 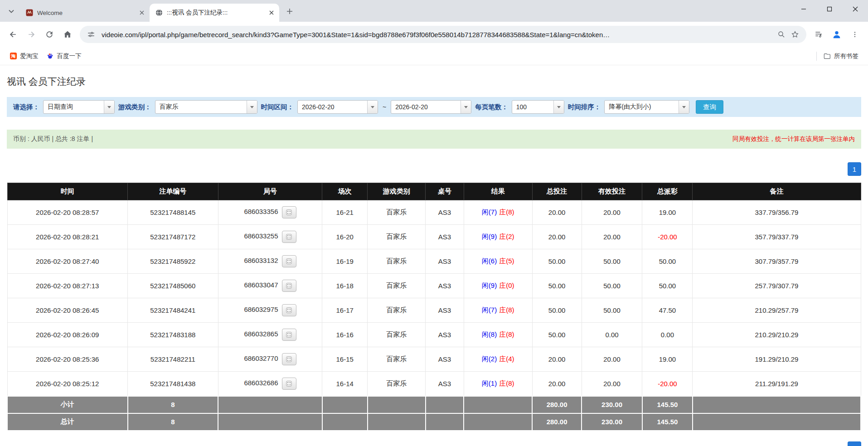 I want to click on cell-note: 337.79/356.79, so click(x=777, y=213).